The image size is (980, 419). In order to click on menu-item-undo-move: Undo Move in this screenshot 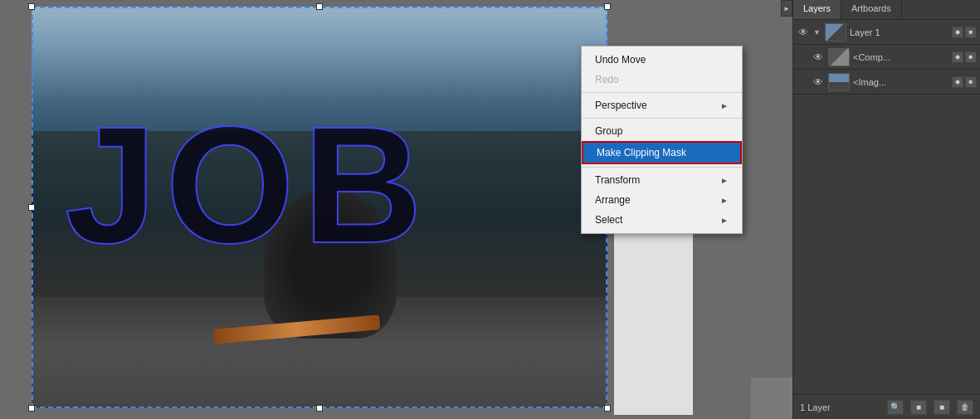, I will do `click(662, 60)`.